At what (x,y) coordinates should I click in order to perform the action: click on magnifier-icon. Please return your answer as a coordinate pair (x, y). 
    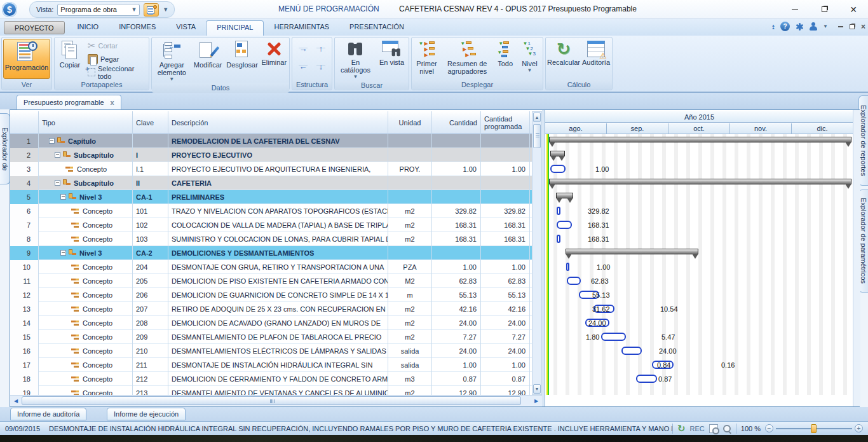
    Looking at the image, I should click on (727, 429).